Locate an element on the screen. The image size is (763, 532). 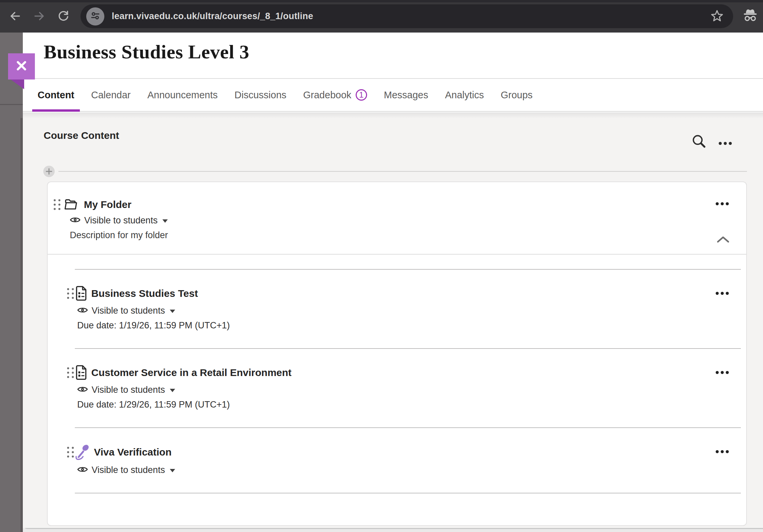
search-icon is located at coordinates (699, 142).